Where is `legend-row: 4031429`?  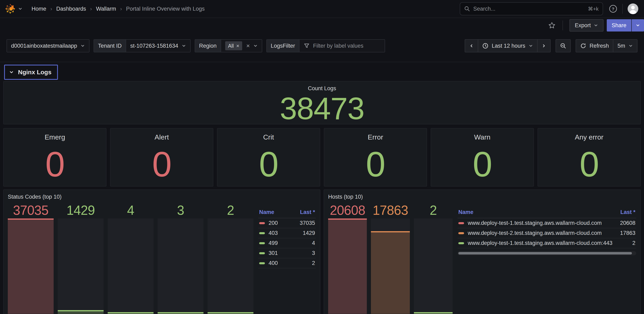
legend-row: 4031429 is located at coordinates (287, 233).